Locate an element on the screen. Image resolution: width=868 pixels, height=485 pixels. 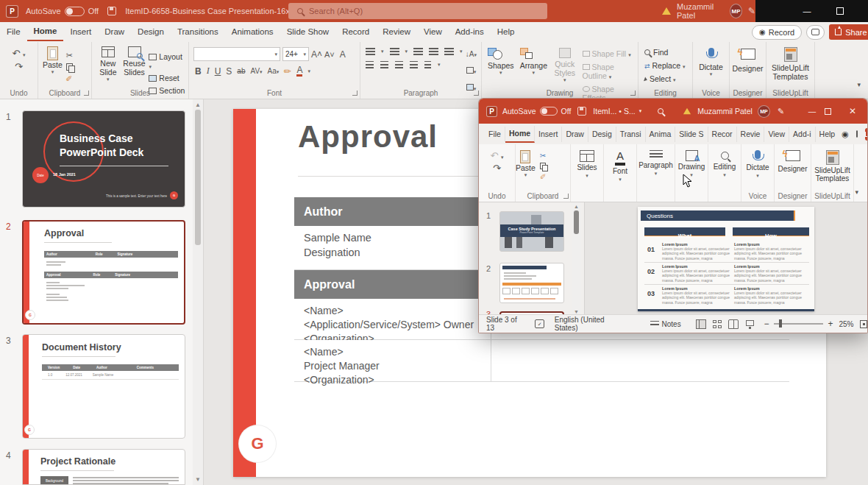
avatar: MP is located at coordinates (764, 112).